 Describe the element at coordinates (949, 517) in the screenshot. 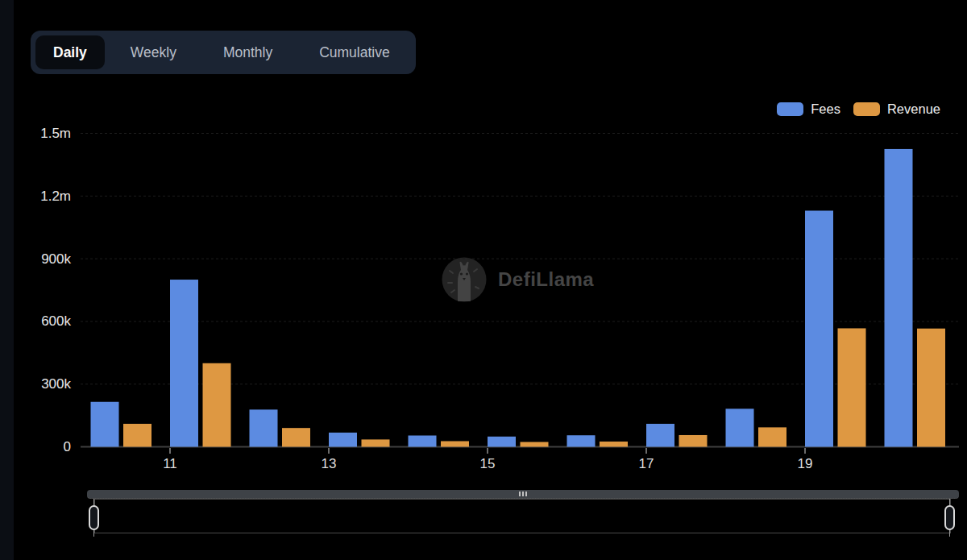

I see `datazoom-right-handle` at that location.